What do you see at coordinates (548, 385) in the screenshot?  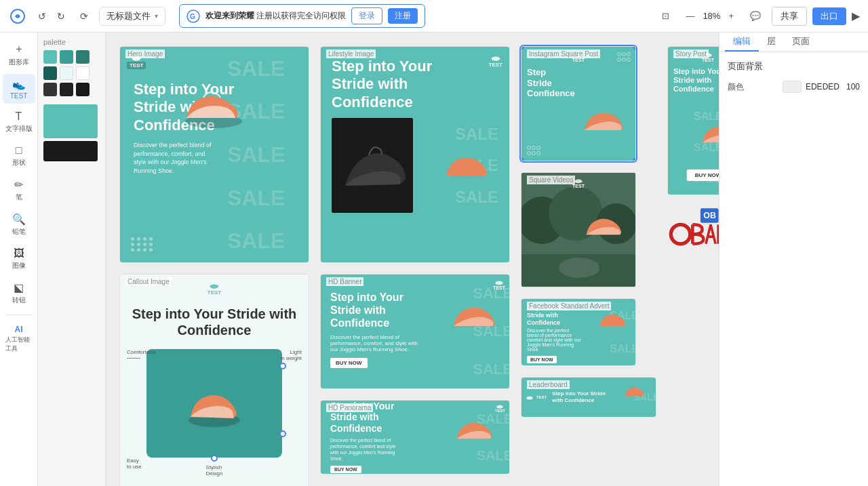 I see `leaderboard-label: Leaderboard` at bounding box center [548, 385].